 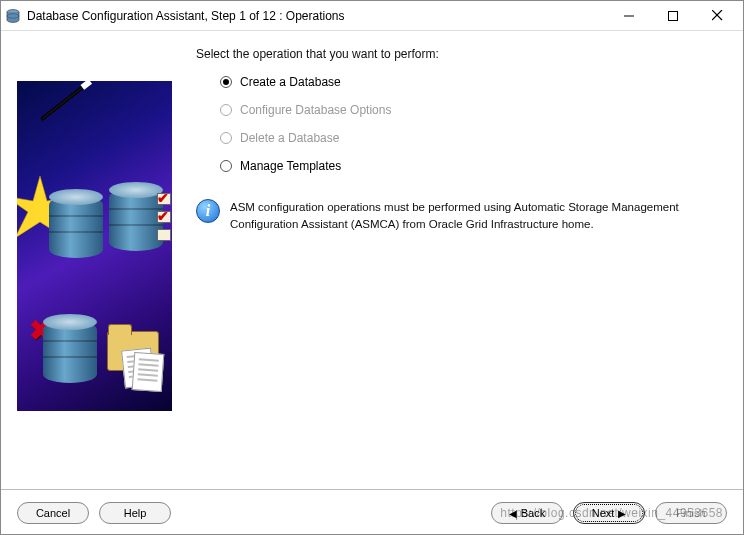 I want to click on button-label: Finish, so click(x=690, y=513).